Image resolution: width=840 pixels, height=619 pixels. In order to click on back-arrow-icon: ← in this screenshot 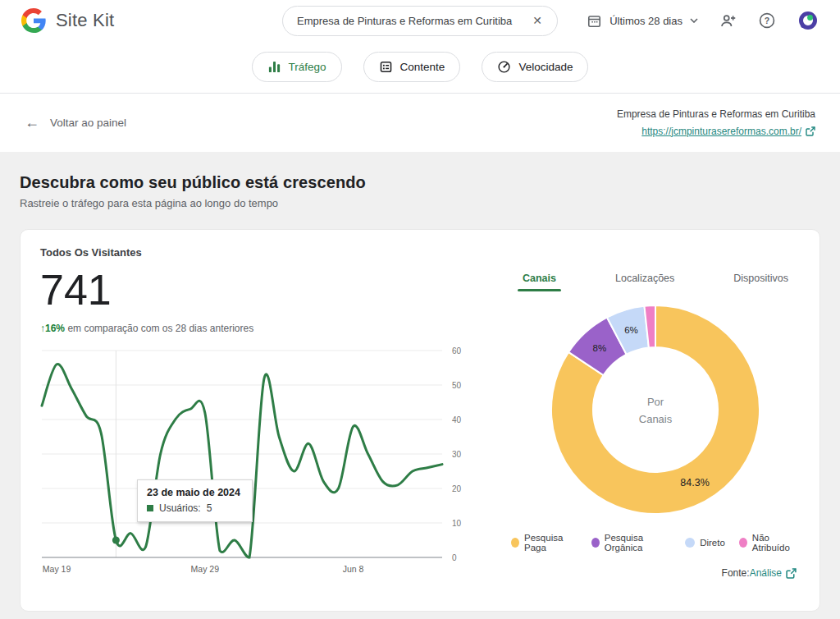, I will do `click(32, 123)`.